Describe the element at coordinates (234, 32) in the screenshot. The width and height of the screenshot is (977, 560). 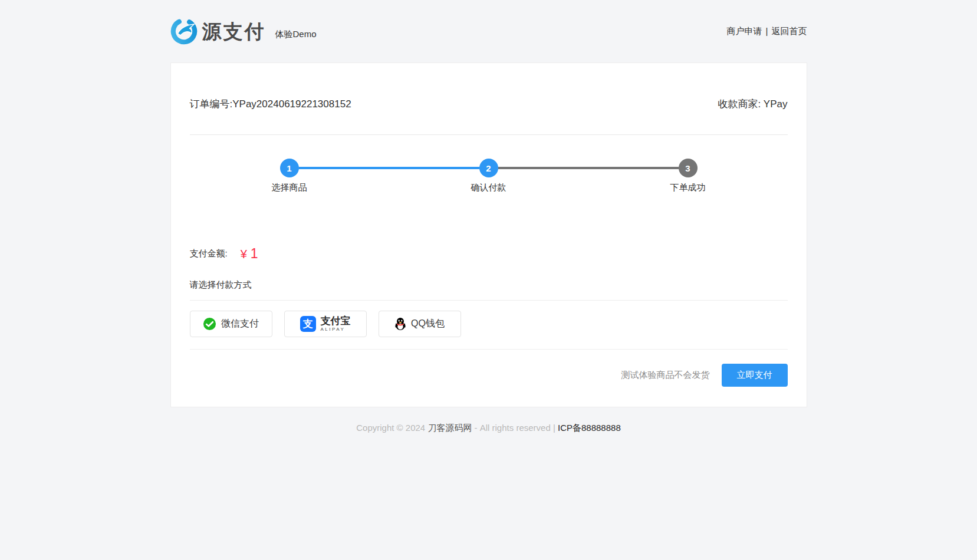
I see `logo-text: 源支付` at that location.